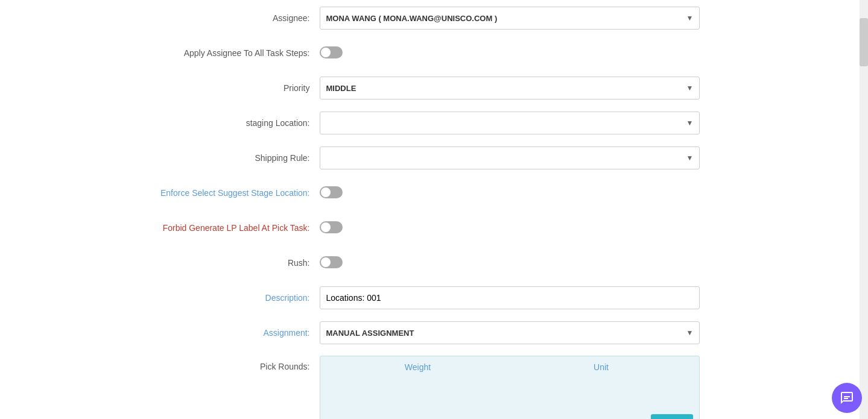 This screenshot has height=419, width=868. What do you see at coordinates (510, 18) in the screenshot?
I see `assignee-select-wrapper: MONA WANG ( MONA.WANG@UNISCO.COM ) ▼` at bounding box center [510, 18].